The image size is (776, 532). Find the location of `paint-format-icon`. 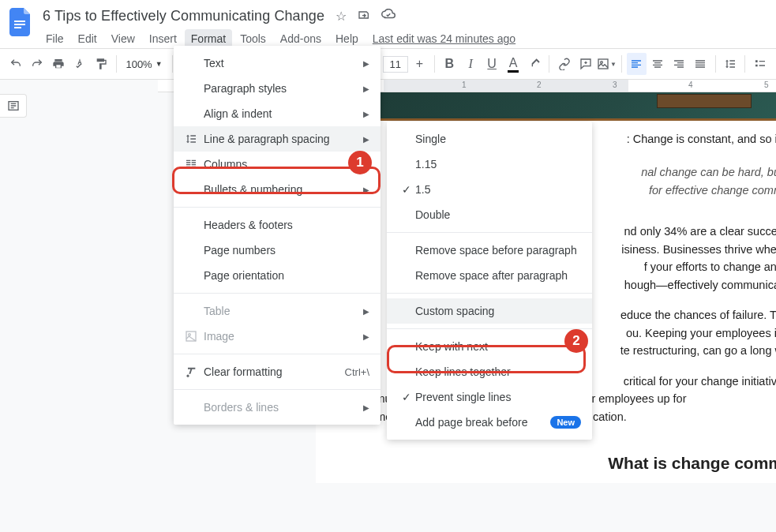

paint-format-icon is located at coordinates (101, 64).